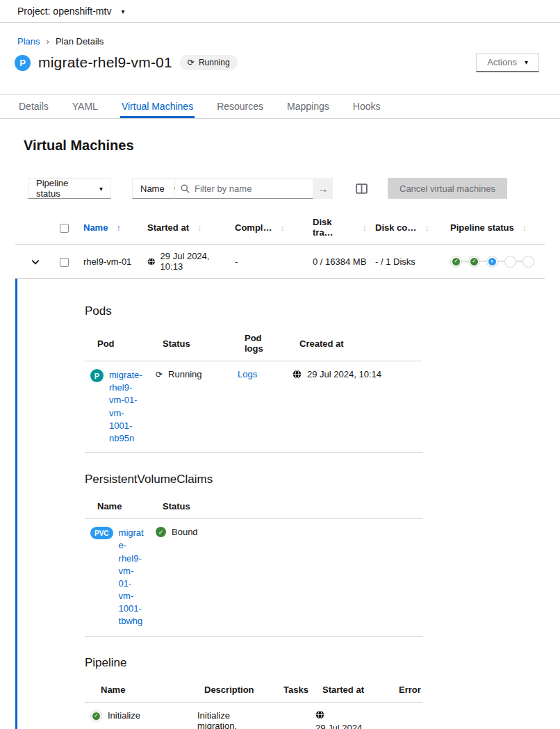 This screenshot has width=560, height=729. I want to click on row-checkbox, so click(64, 263).